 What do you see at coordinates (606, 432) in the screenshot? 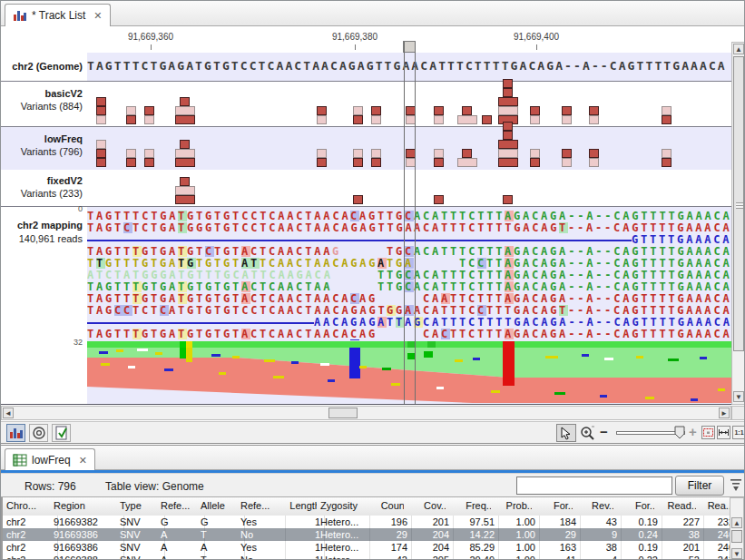
I see `zoom-out-button: −` at bounding box center [606, 432].